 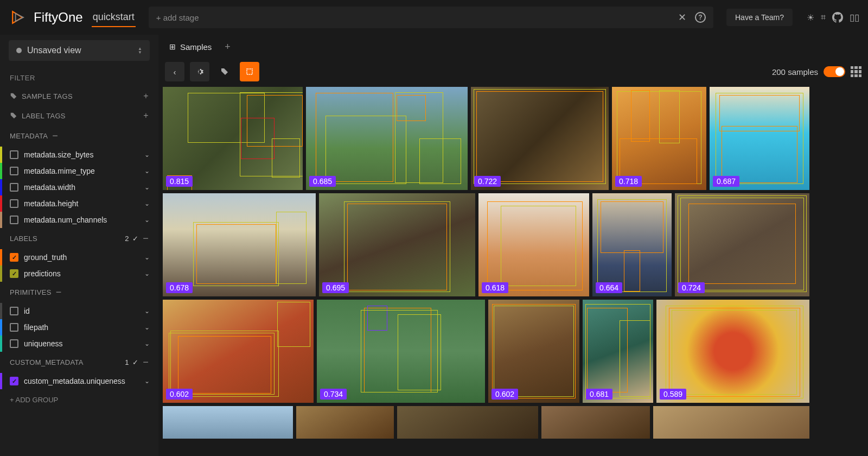 What do you see at coordinates (200, 72) in the screenshot?
I see `settings-button` at bounding box center [200, 72].